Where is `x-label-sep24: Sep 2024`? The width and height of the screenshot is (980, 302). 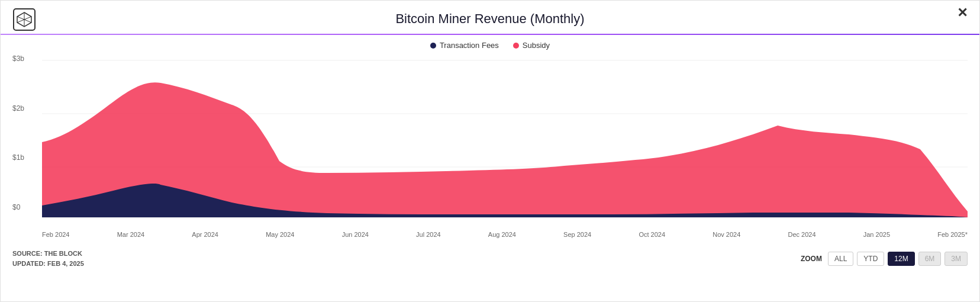 x-label-sep24: Sep 2024 is located at coordinates (578, 234).